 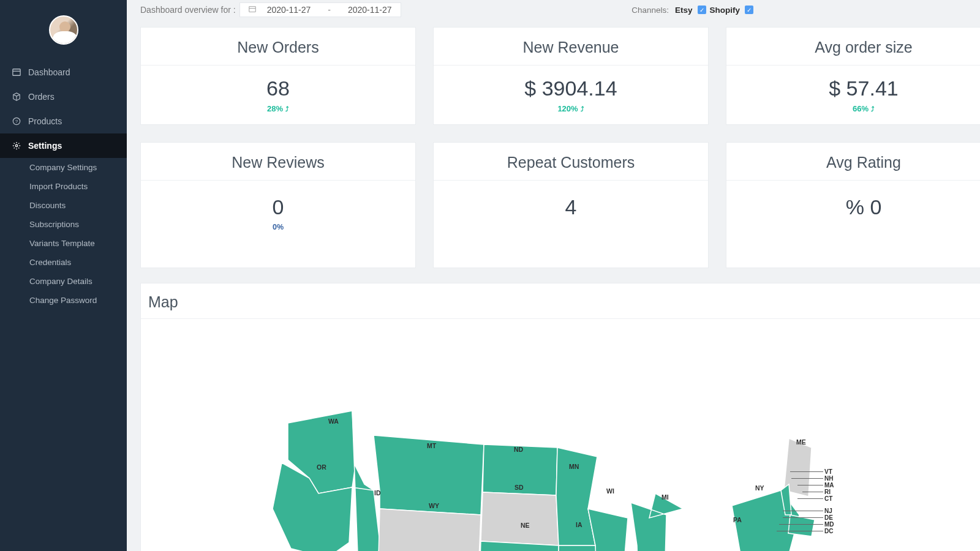 I want to click on state-id, so click(x=366, y=481).